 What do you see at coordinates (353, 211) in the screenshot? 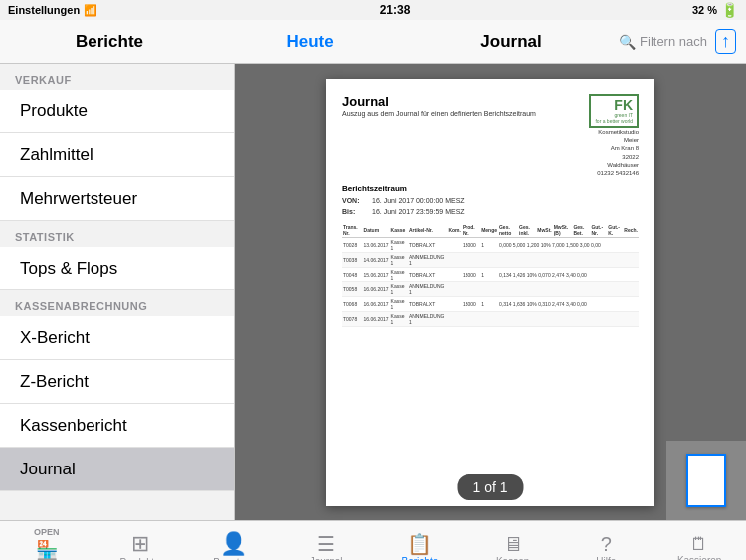
I see `bis-label: Bis:` at bounding box center [353, 211].